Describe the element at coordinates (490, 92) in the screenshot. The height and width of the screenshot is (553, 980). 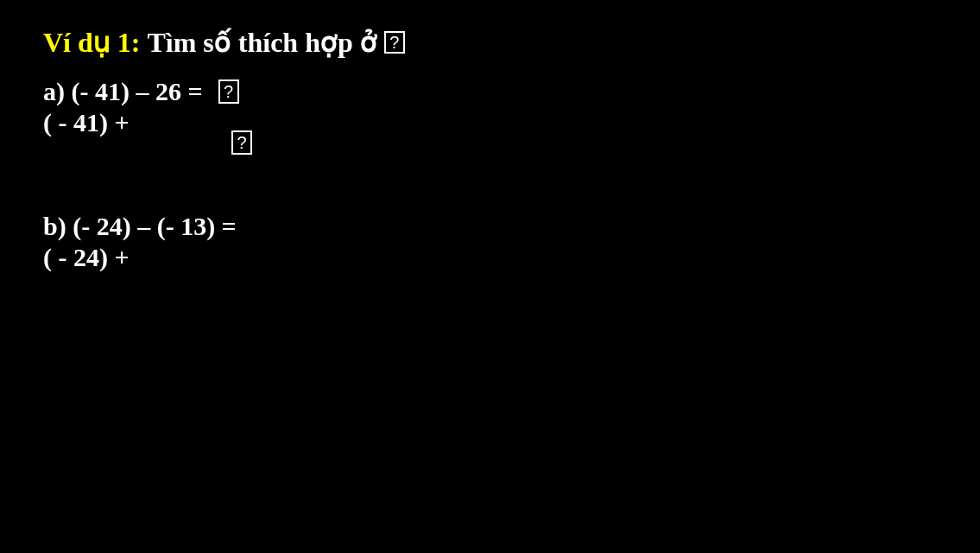
I see `problem-a-line1: a) (- 41) – 26 = ?` at that location.